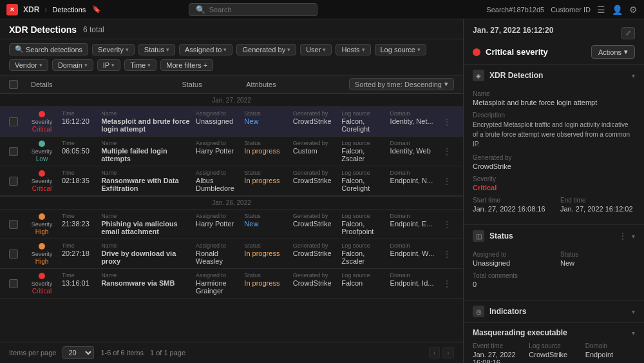 The image size is (644, 363). Describe the element at coordinates (413, 151) in the screenshot. I see `domain-col: Domain Identity, Web` at that location.